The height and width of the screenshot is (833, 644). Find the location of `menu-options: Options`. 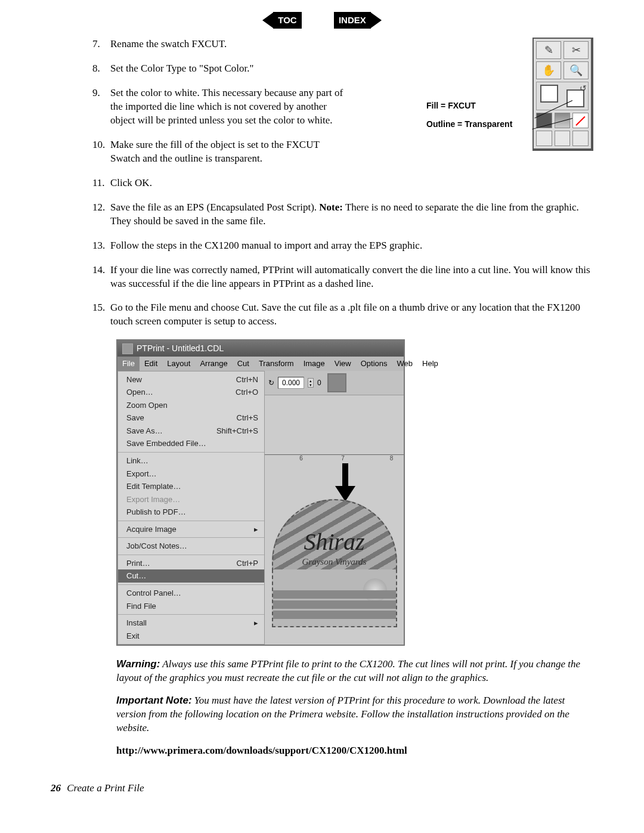

menu-options: Options is located at coordinates (374, 364).